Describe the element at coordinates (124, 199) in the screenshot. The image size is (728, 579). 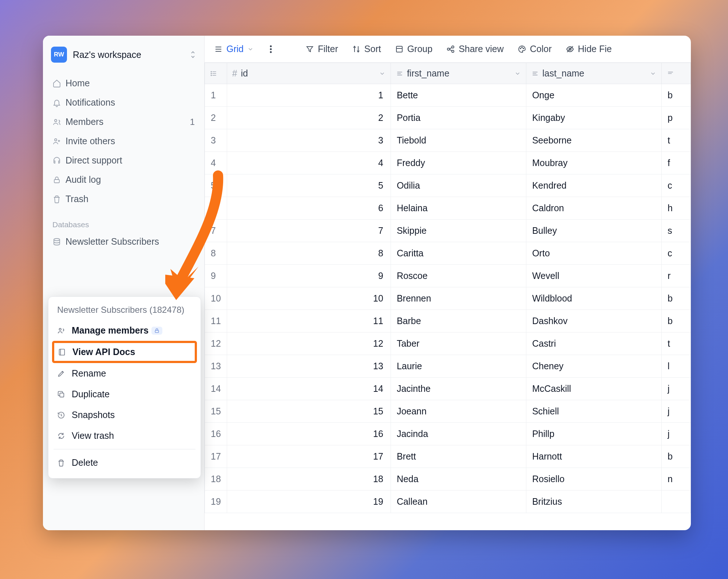
I see `sidebar-item-trash: Trash` at that location.